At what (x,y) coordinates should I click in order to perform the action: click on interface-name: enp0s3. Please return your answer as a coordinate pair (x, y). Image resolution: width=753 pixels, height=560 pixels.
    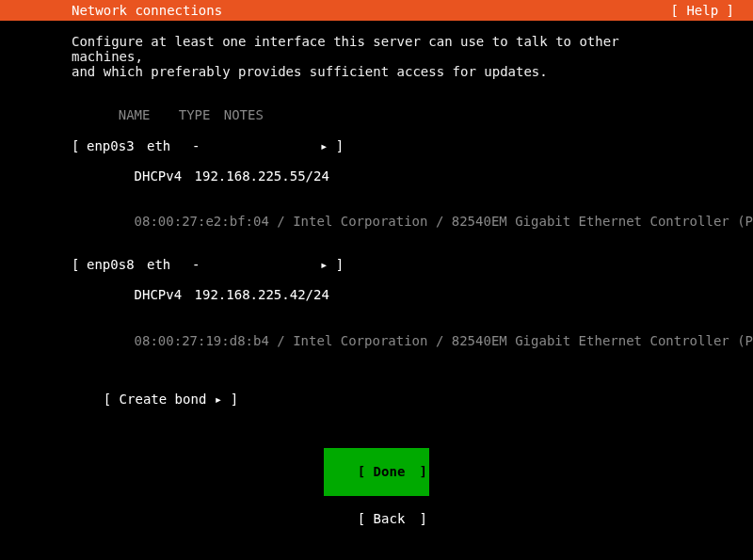
    Looking at the image, I should click on (117, 146).